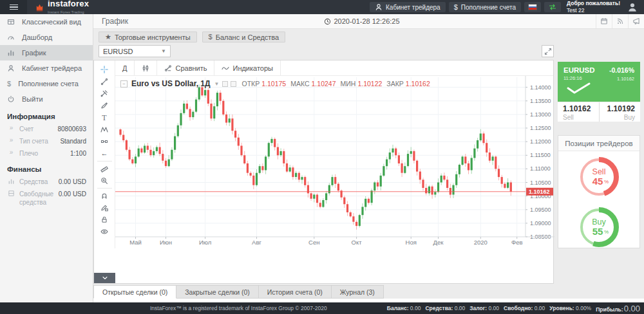 The width and height of the screenshot is (644, 314). I want to click on legend-collapse-icon: −, so click(124, 84).